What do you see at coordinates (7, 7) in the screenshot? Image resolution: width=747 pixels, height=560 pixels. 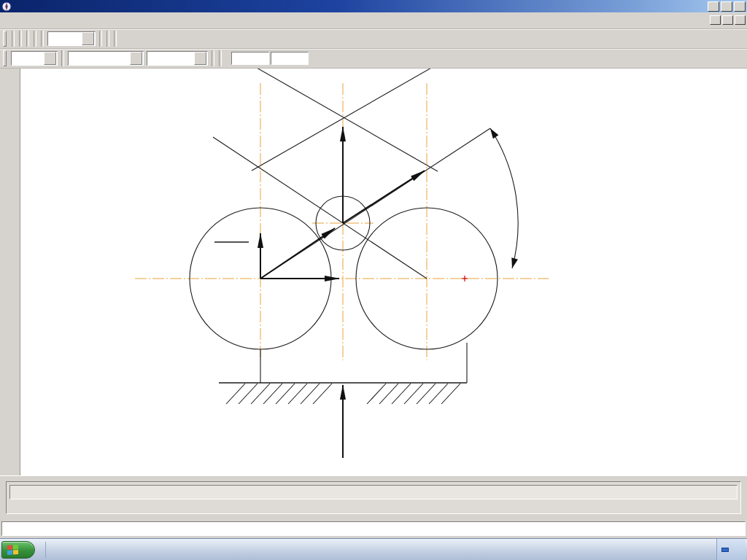 I see `kompas-logo-icon` at bounding box center [7, 7].